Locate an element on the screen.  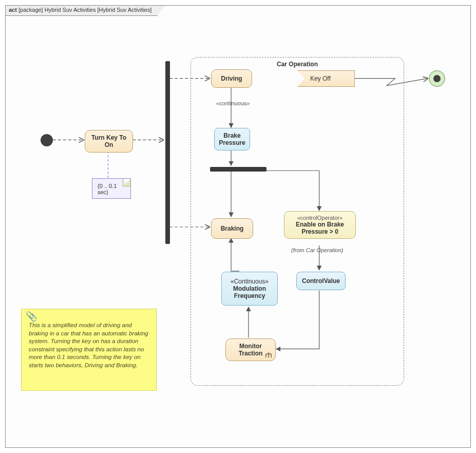
fork-bar-horizontal is located at coordinates (238, 169).